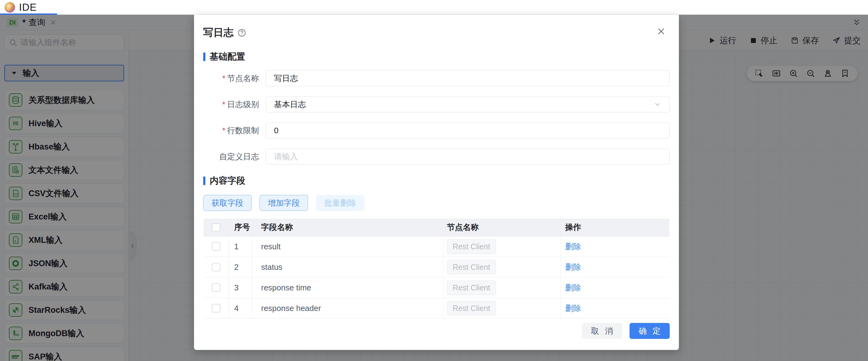 This screenshot has width=868, height=361. What do you see at coordinates (437, 288) in the screenshot?
I see `table-row: 3 response time Rest Client 删除` at bounding box center [437, 288].